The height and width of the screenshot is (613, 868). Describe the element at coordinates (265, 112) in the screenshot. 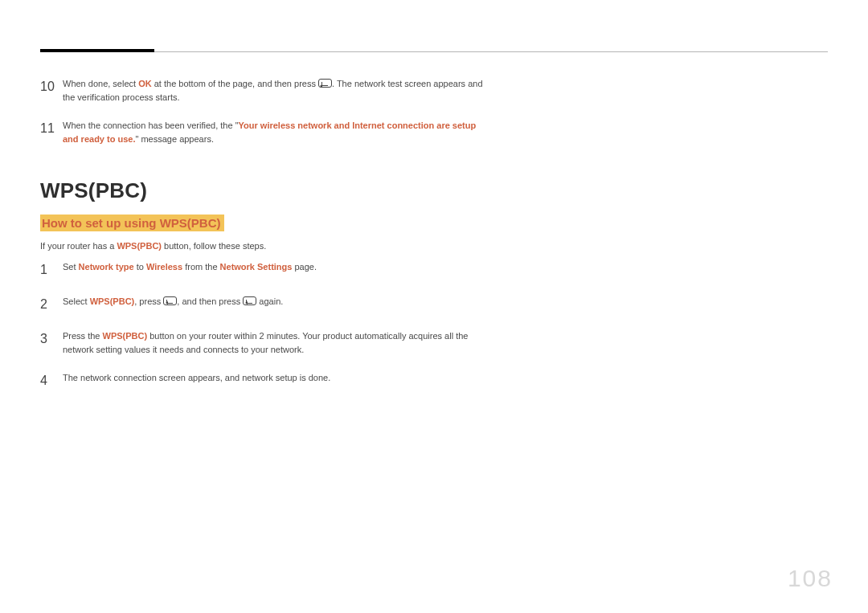

I see `top-steps-list: 10When done, select OK at the bottom of …` at that location.